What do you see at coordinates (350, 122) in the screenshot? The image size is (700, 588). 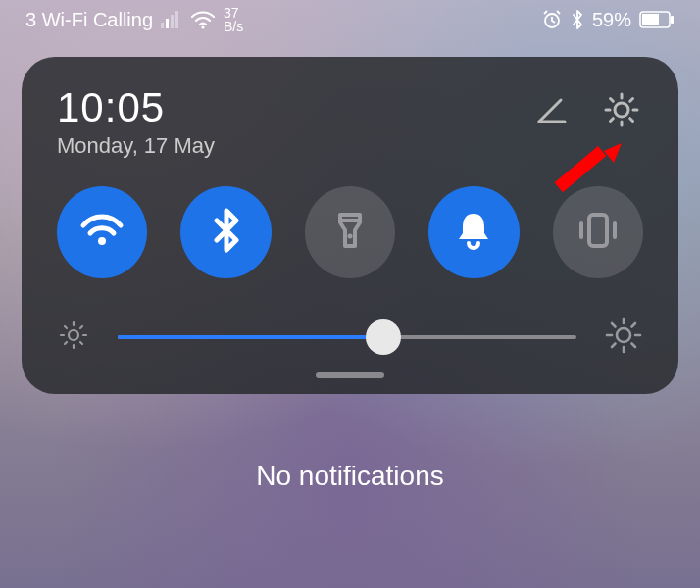 I see `panel-header: 10:05 Monday, 17 May` at bounding box center [350, 122].